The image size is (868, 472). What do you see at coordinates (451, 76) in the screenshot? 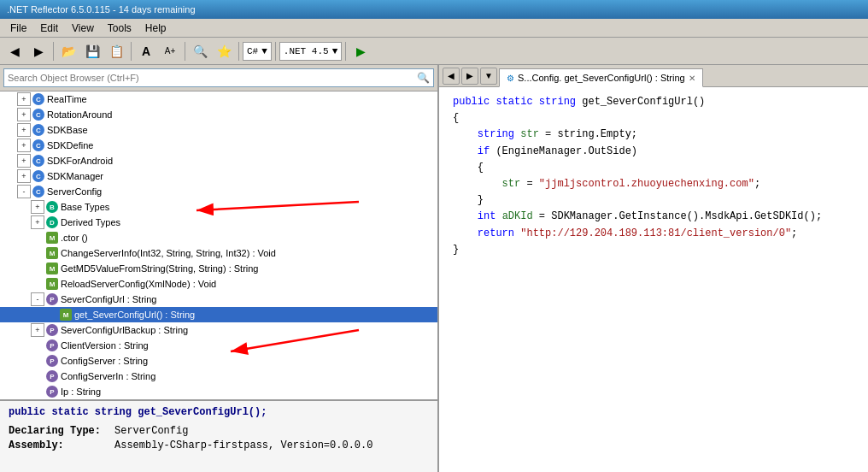
I see `nav-back-button: ◀` at bounding box center [451, 76].